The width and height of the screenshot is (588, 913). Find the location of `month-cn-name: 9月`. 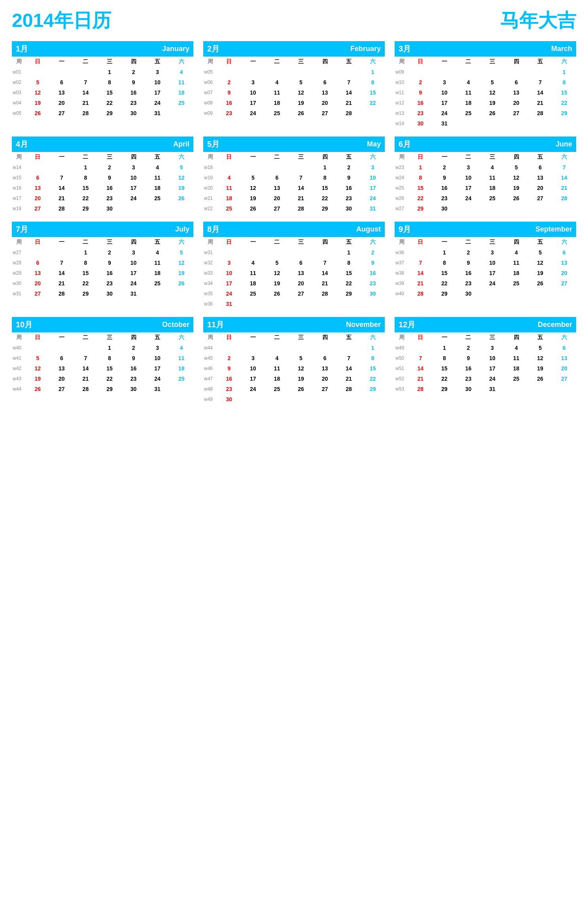

month-cn-name: 9月 is located at coordinates (405, 230).